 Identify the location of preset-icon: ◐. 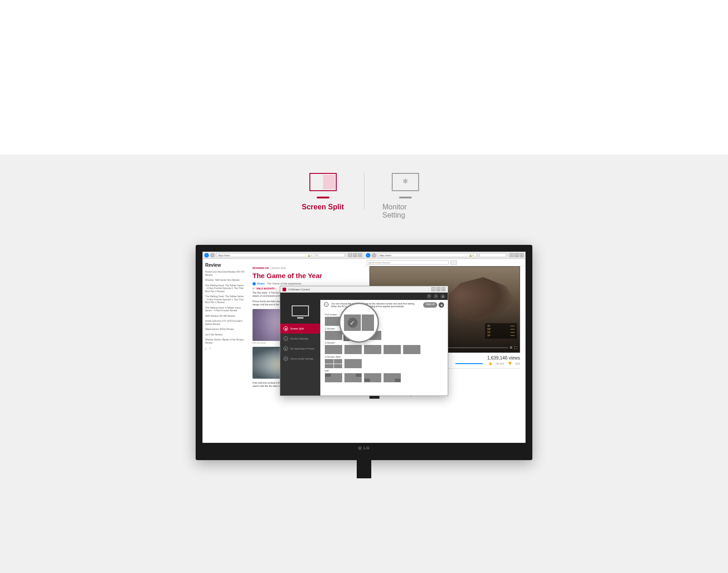
(286, 349).